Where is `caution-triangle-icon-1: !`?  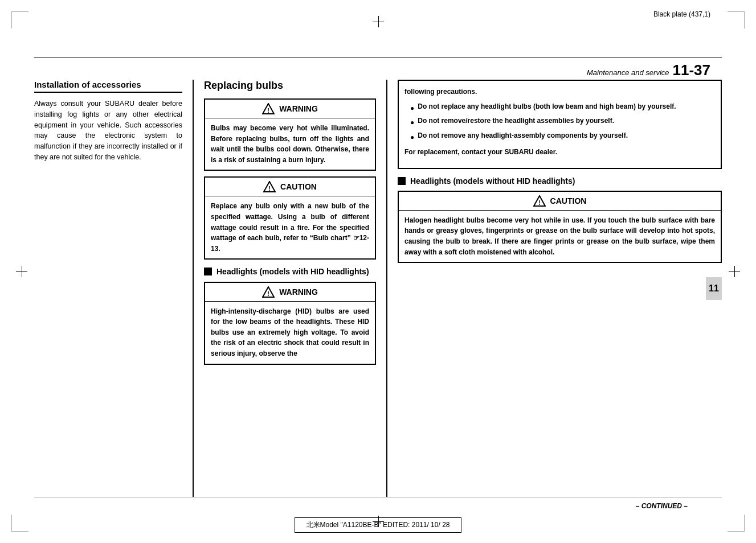
caution-triangle-icon-1: ! is located at coordinates (269, 187).